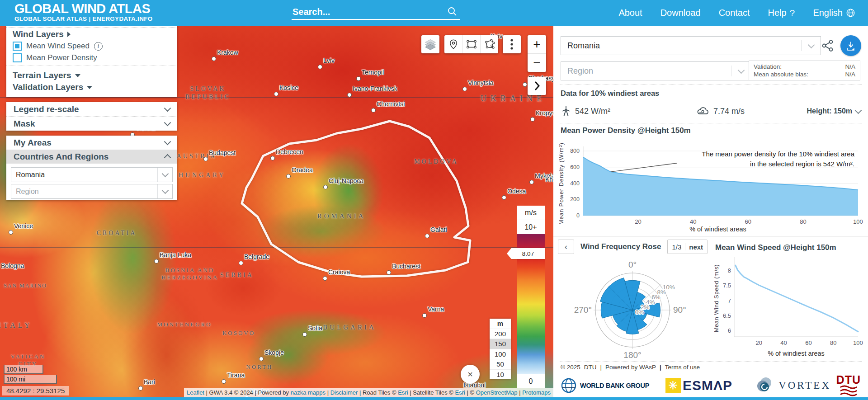 The height and width of the screenshot is (400, 868). What do you see at coordinates (500, 354) in the screenshot?
I see `height-option-100: 100` at bounding box center [500, 354].